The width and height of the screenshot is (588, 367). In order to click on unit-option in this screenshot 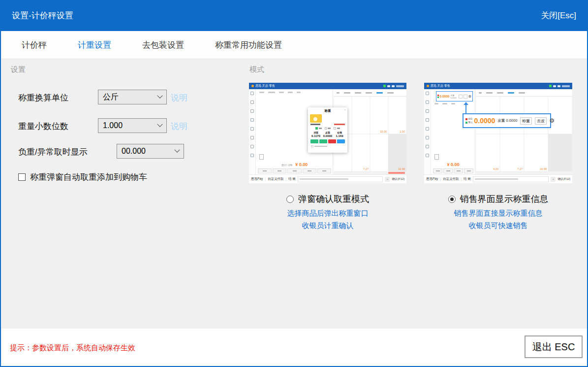, I will do `click(337, 128)`.